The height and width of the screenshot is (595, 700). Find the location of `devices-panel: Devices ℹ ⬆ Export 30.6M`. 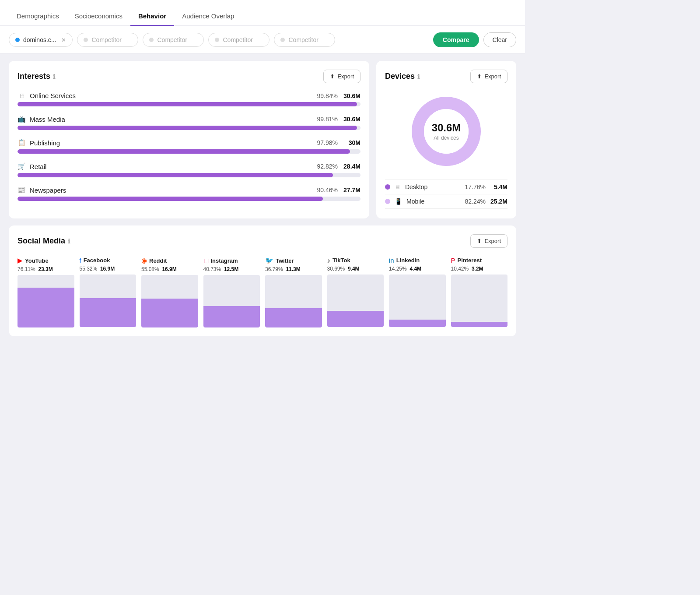

devices-panel: Devices ℹ ⬆ Export 30.6M is located at coordinates (446, 140).